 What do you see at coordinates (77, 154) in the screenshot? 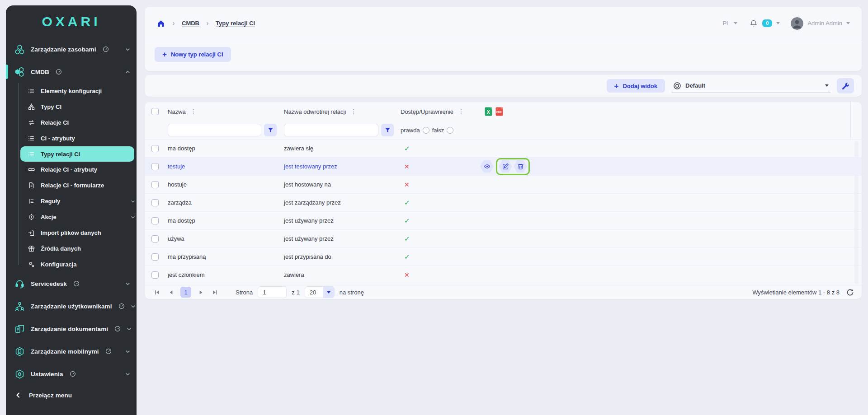
I see `sidebar-item-typy-relacji-ci: Typy relacji CI` at bounding box center [77, 154].